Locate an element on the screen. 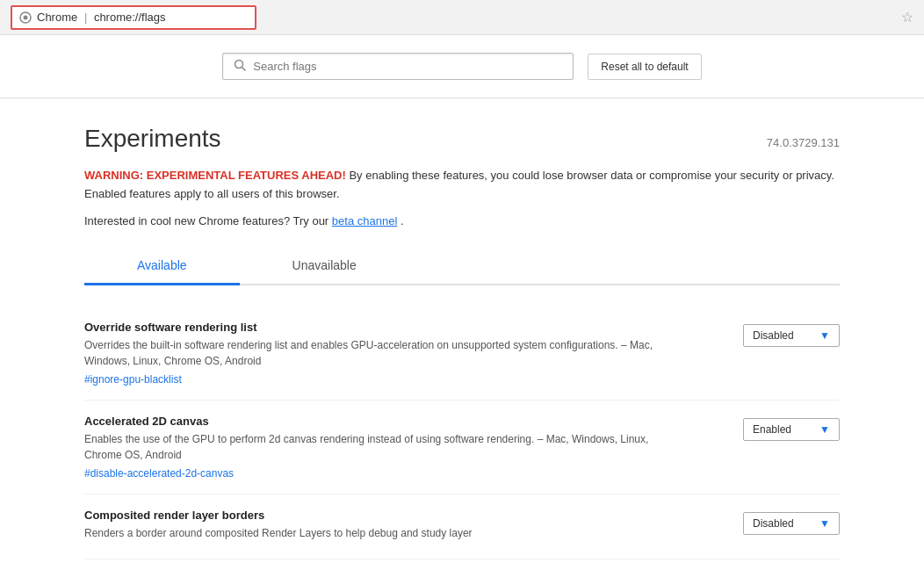 The height and width of the screenshot is (563, 924). search-icon is located at coordinates (240, 67).